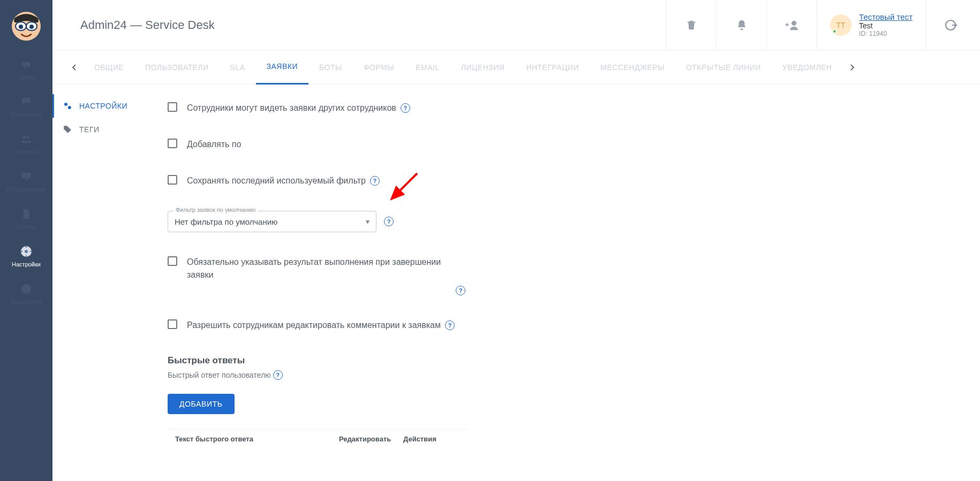 The width and height of the screenshot is (980, 481). Describe the element at coordinates (574, 222) in the screenshot. I see `setting-default-filter: Фильтр заявок по умолчанию Нет фильтра п…` at that location.